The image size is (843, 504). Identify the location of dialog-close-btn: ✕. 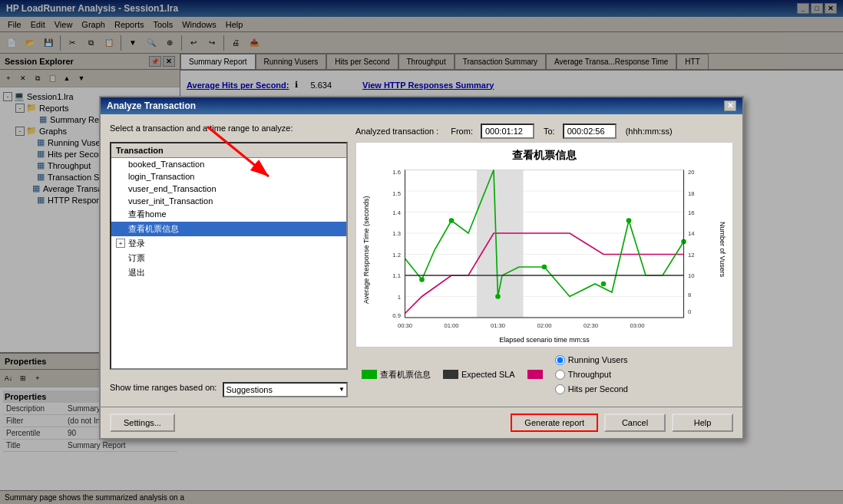
(730, 106).